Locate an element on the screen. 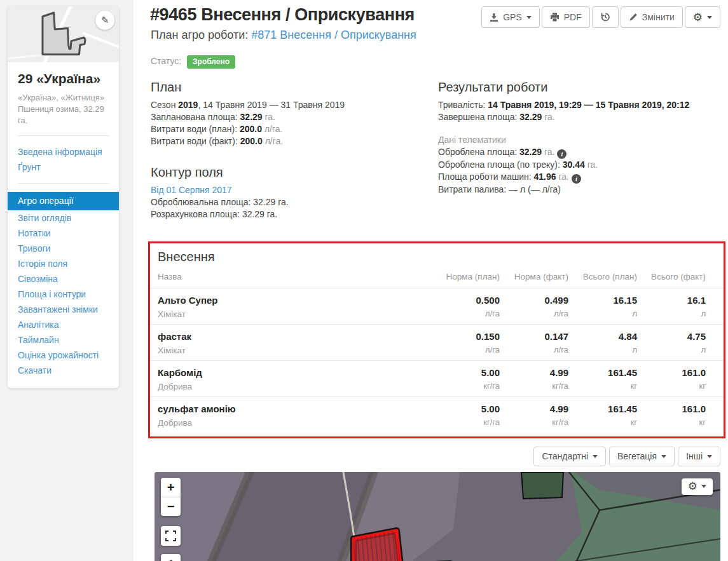 The width and height of the screenshot is (728, 561). season-line: Сезон 2019, 14 Травня 2019 — 31 Травня 2… is located at coordinates (294, 105).